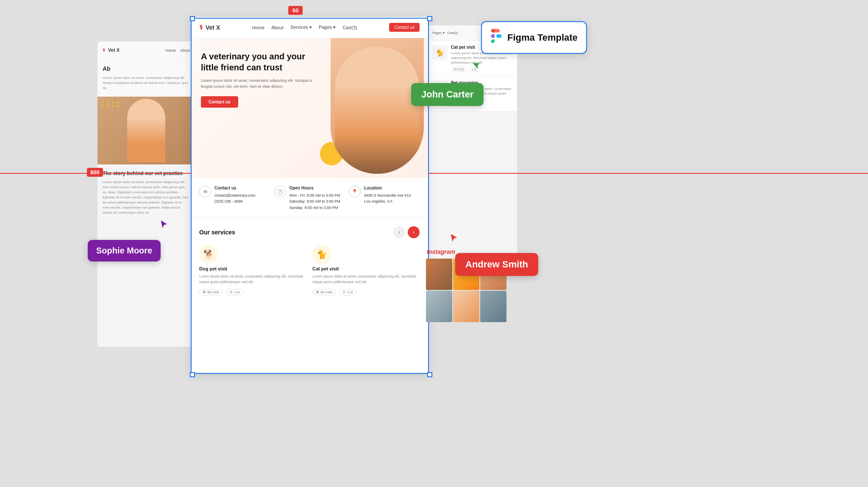  Describe the element at coordinates (146, 198) in the screenshot. I see `left-story-text: Lorem ipsum dolor sit amet, consectetur …` at that location.